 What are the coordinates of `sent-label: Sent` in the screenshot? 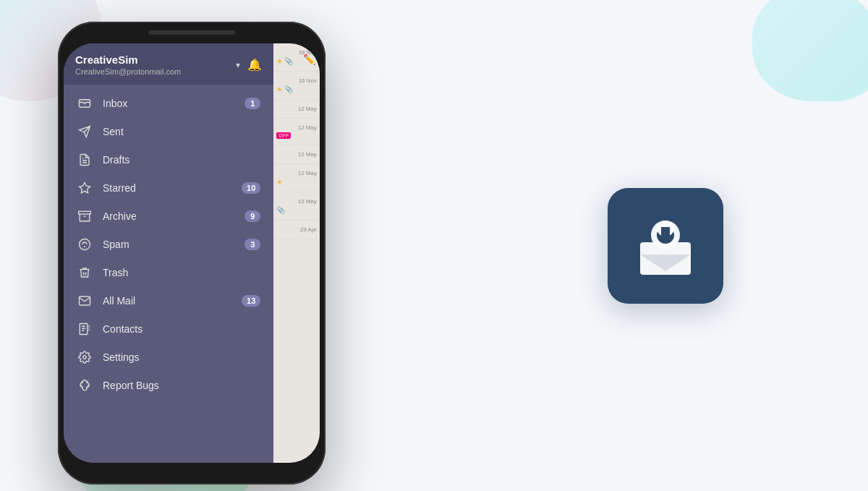 It's located at (182, 132).